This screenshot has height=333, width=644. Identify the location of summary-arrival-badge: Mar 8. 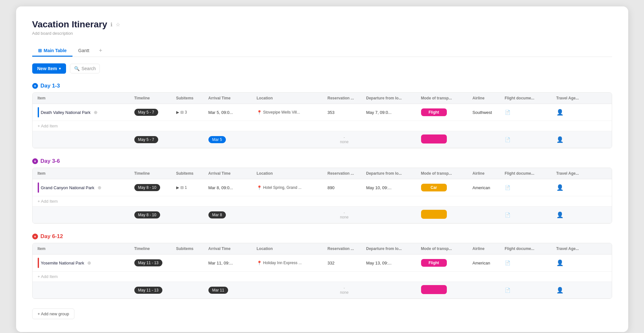
(217, 215).